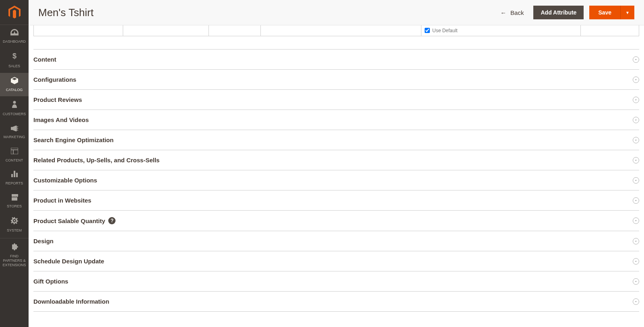 This screenshot has height=327, width=644. What do you see at coordinates (69, 261) in the screenshot?
I see `accordion-title-text: Schedule Design Update` at bounding box center [69, 261].